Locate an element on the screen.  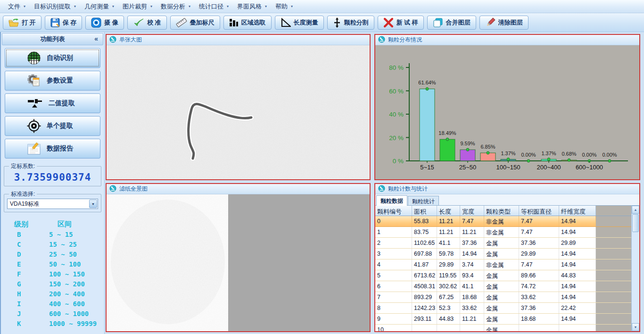
level-grade: B is located at coordinates (23, 236).